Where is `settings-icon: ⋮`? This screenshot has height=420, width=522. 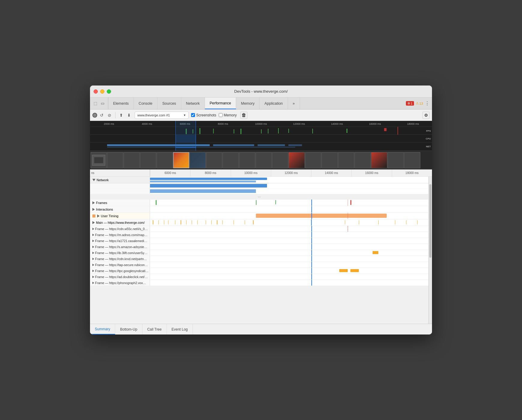
settings-icon: ⋮ is located at coordinates (427, 103).